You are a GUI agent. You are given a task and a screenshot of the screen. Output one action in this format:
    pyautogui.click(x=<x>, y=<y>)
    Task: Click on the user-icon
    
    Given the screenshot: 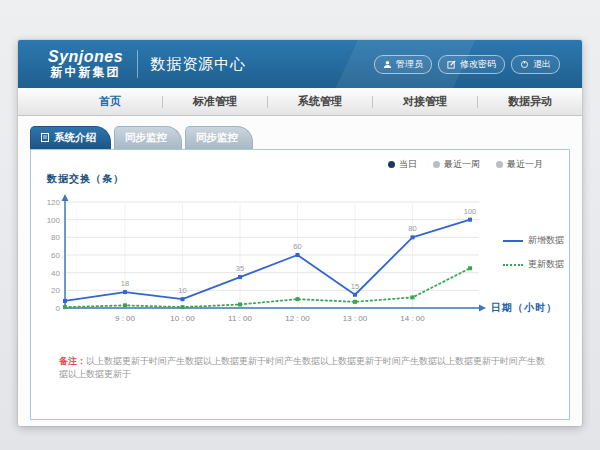 What is the action you would take?
    pyautogui.click(x=388, y=64)
    